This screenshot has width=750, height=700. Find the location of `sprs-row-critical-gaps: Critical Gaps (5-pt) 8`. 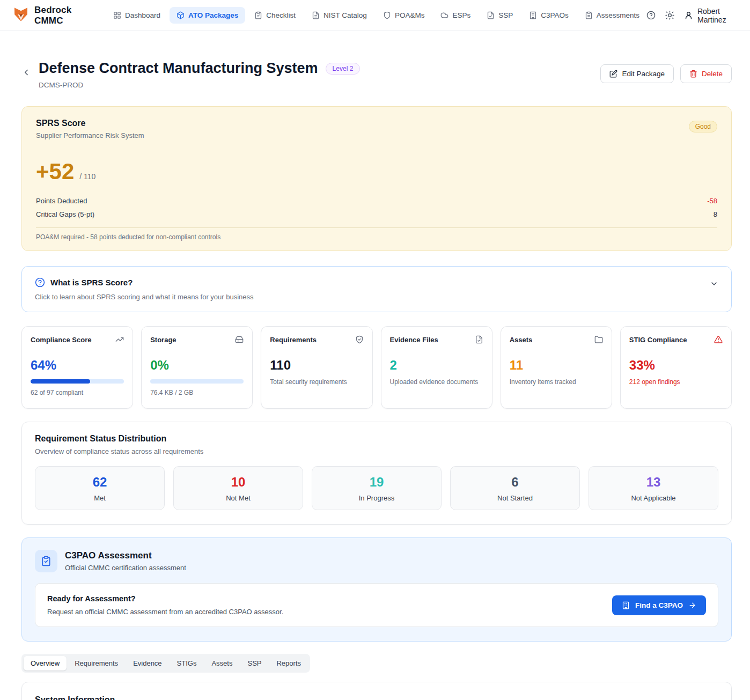

sprs-row-critical-gaps: Critical Gaps (5-pt) 8 is located at coordinates (377, 215).